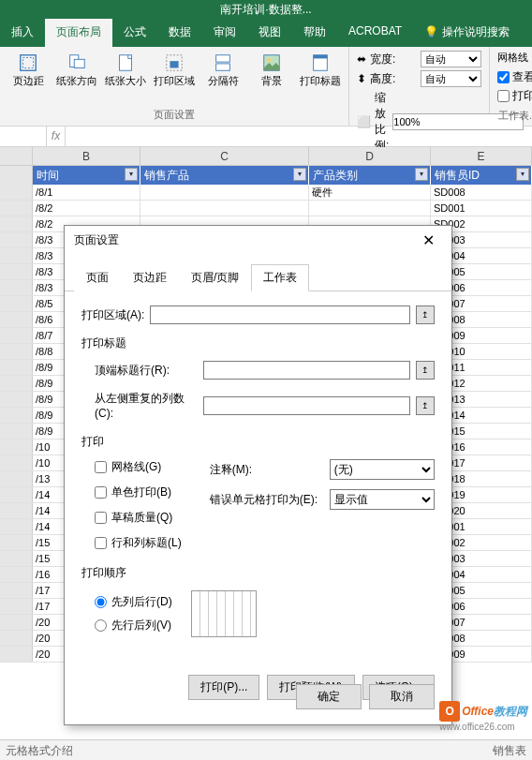  Describe the element at coordinates (139, 467) in the screenshot. I see `gridlines-checkbox: 网格线(G)` at that location.